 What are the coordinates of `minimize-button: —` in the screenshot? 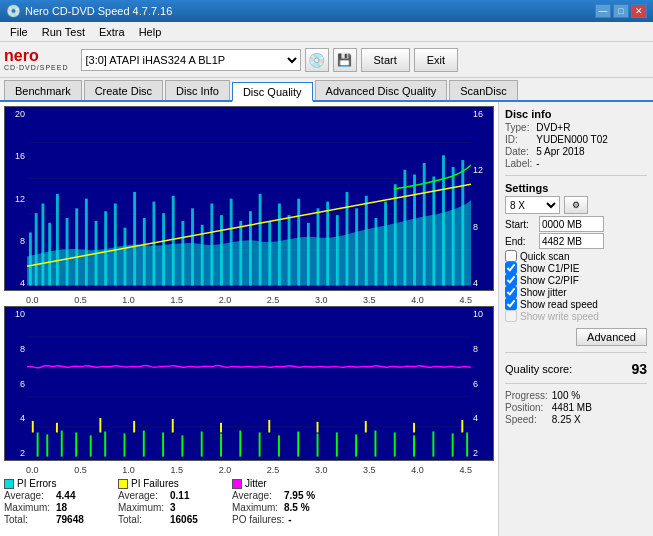 It's located at (603, 11).